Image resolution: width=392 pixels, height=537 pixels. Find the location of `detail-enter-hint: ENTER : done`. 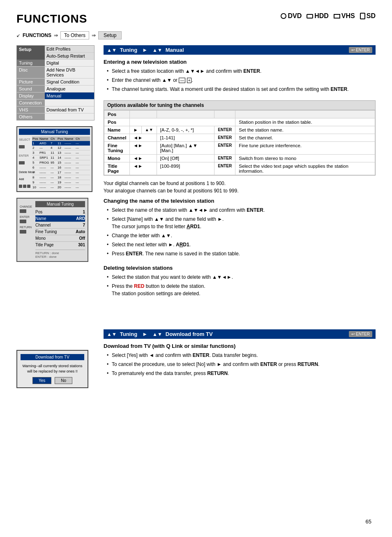

detail-enter-hint: ENTER : done is located at coordinates (60, 257).